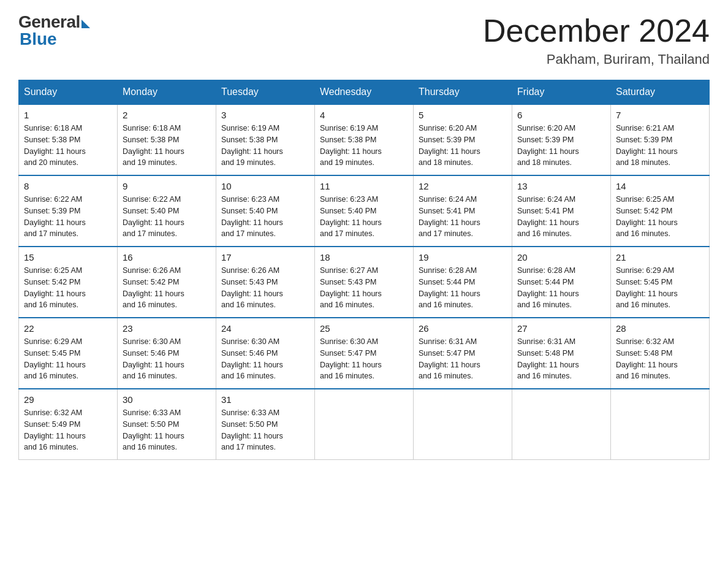  What do you see at coordinates (167, 93) in the screenshot?
I see `header-monday: Monday` at bounding box center [167, 93].